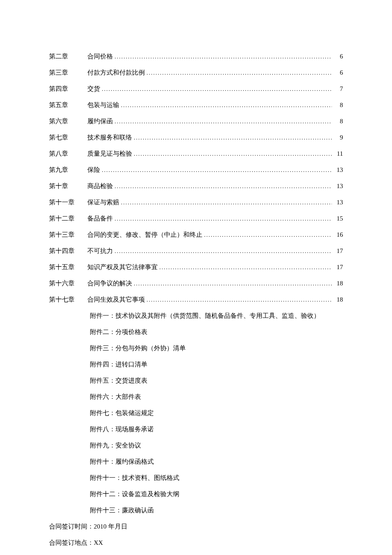 The image size is (392, 555). What do you see at coordinates (196, 299) in the screenshot?
I see `toc-entry: 第十七章 合同生效及其它事项 18` at bounding box center [196, 299].